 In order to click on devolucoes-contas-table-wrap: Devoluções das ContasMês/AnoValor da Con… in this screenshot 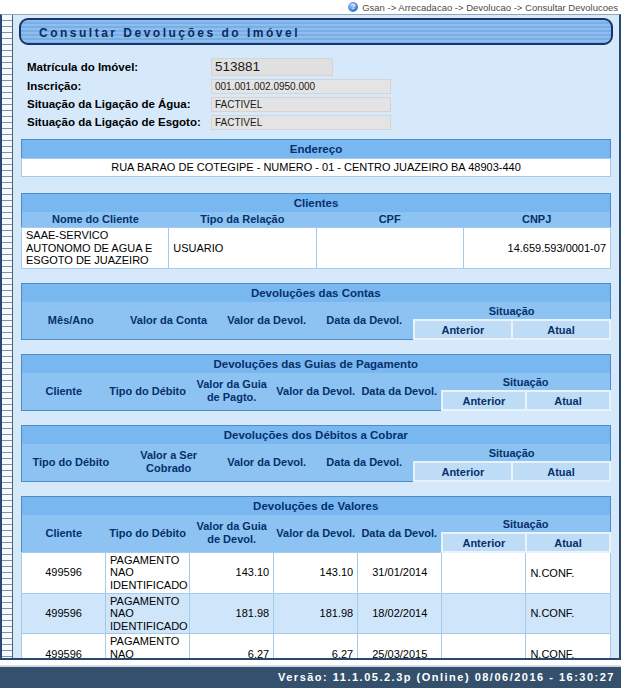, I will do `click(316, 312)`.